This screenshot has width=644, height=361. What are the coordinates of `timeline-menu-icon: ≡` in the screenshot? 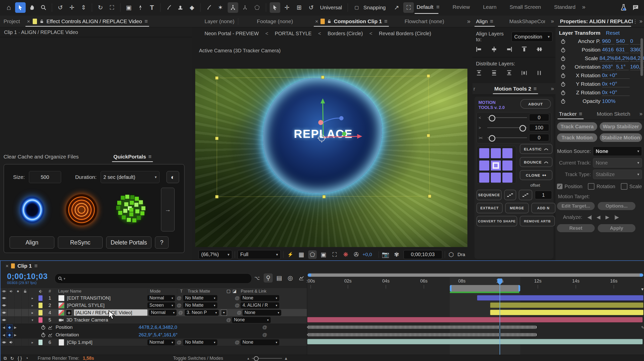 It's located at (36, 266).